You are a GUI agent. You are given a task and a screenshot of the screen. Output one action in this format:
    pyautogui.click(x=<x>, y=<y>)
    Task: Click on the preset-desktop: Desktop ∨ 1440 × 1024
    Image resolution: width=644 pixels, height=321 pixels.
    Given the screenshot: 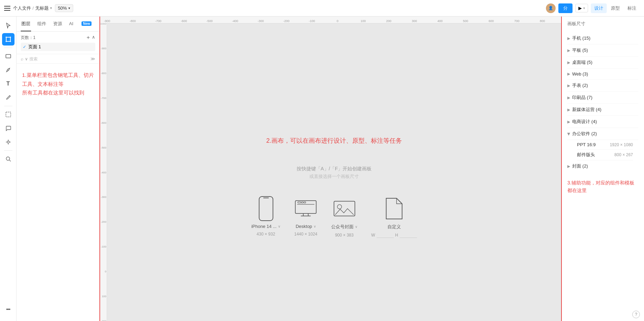 What is the action you would take?
    pyautogui.click(x=306, y=217)
    